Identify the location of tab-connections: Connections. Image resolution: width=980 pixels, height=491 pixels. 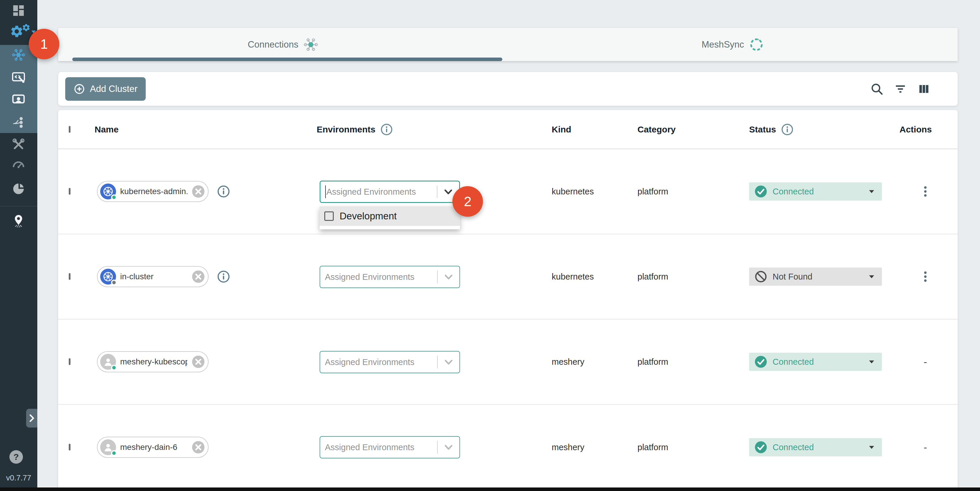
(283, 44).